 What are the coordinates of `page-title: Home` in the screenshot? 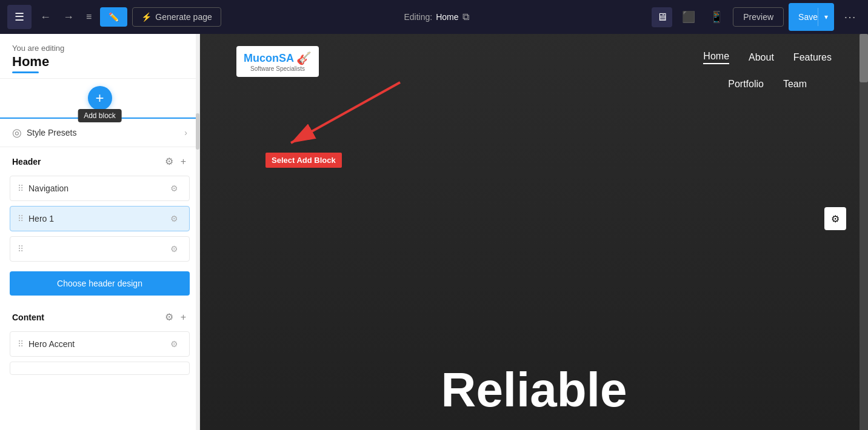 It's located at (99, 62).